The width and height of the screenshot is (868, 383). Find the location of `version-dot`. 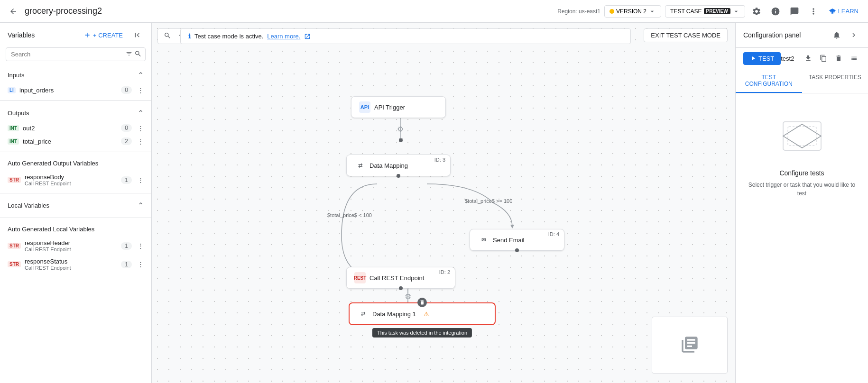

version-dot is located at coordinates (612, 11).